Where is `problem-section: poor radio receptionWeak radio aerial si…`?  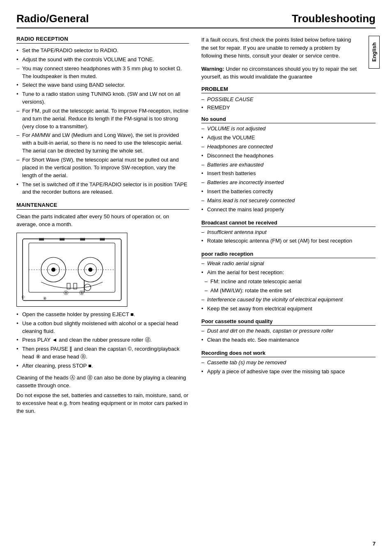 problem-section: poor radio receptionWeak radio aerial si… is located at coordinates (288, 282).